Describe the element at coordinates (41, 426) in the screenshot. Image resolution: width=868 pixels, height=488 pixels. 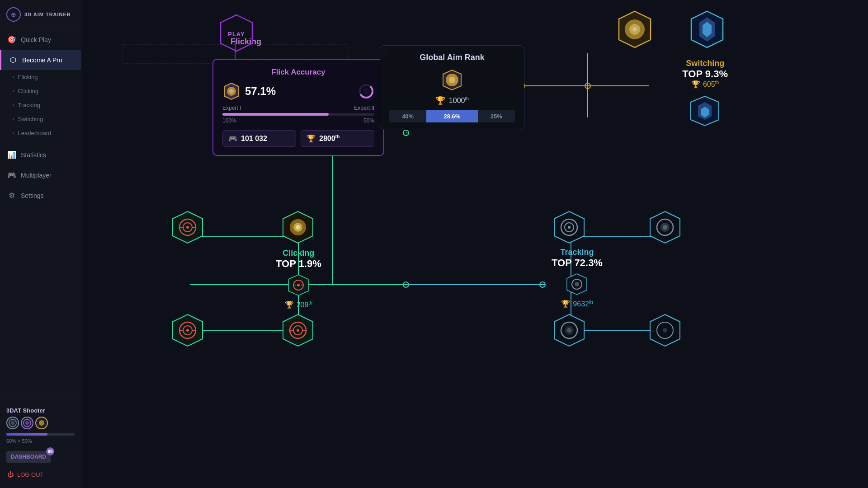
I see `user-info: 3DAT Shooter 60% > 50%` at that location.